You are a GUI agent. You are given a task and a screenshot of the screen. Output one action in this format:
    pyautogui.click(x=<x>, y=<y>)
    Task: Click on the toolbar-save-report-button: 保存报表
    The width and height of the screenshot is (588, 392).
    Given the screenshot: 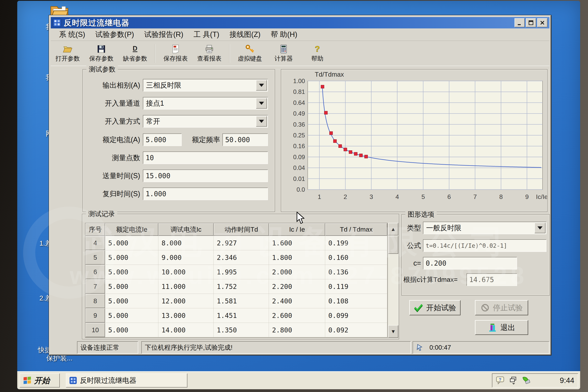 What is the action you would take?
    pyautogui.click(x=176, y=54)
    